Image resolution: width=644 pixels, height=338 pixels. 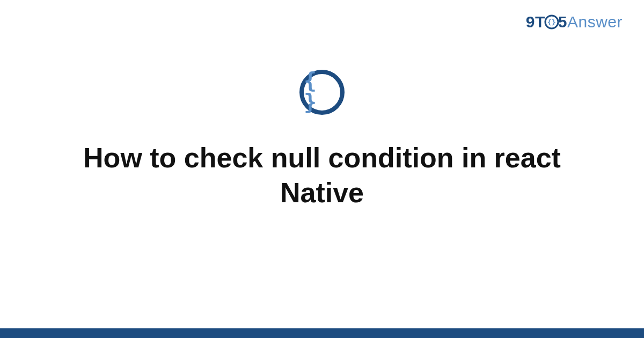 What do you see at coordinates (322, 91) in the screenshot?
I see `curly-braces-icon: { }` at bounding box center [322, 91].